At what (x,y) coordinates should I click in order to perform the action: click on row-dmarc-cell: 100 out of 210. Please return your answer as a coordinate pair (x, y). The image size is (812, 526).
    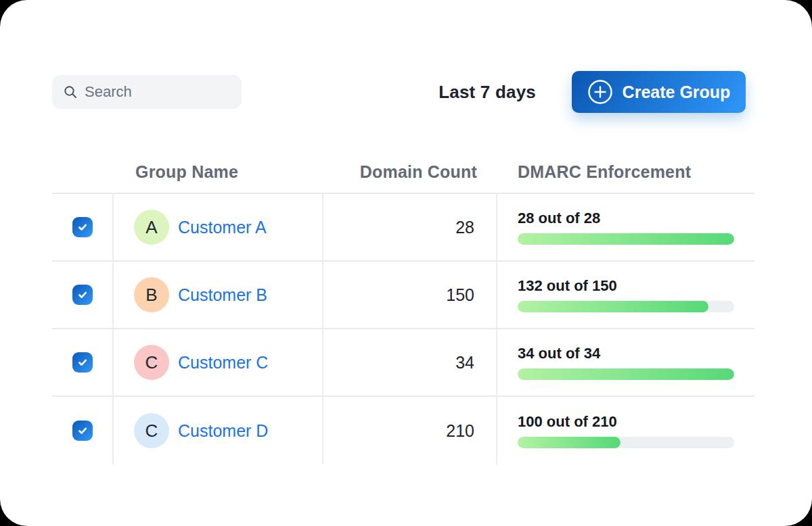
    Looking at the image, I should click on (626, 431).